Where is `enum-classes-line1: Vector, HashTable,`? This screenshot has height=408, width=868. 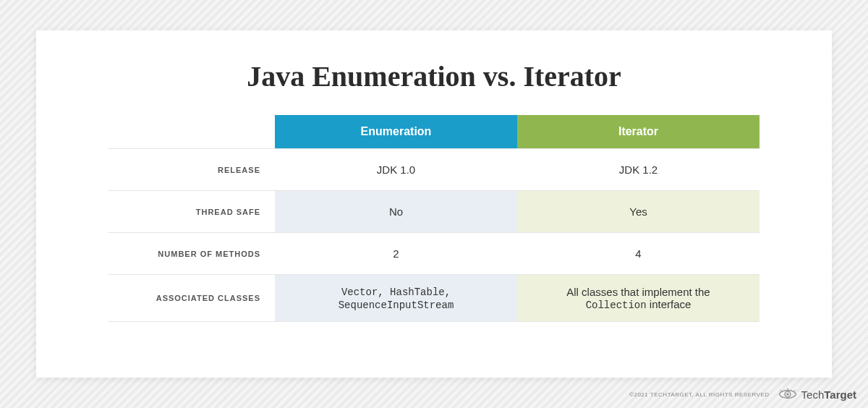
enum-classes-line1: Vector, HashTable, is located at coordinates (396, 292).